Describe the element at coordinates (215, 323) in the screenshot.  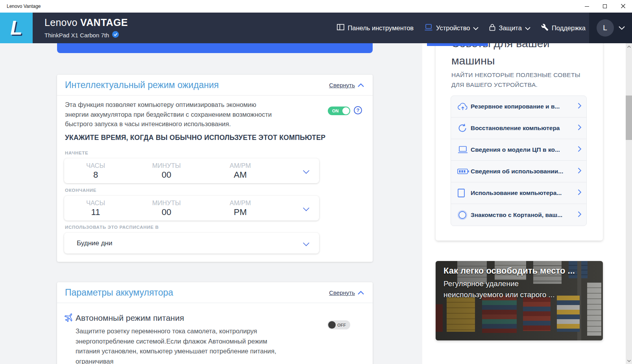
I see `battery-settings-card: Параметры аккумулятора Свернуть Автономн…` at that location.